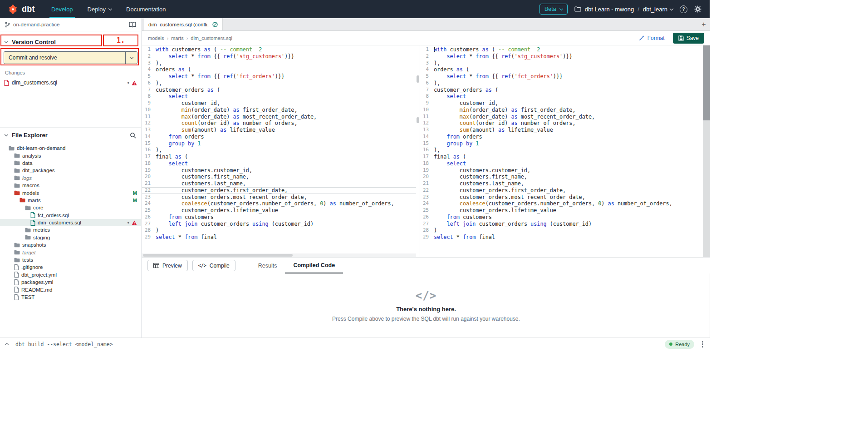  I want to click on tree-item-target: target, so click(71, 252).